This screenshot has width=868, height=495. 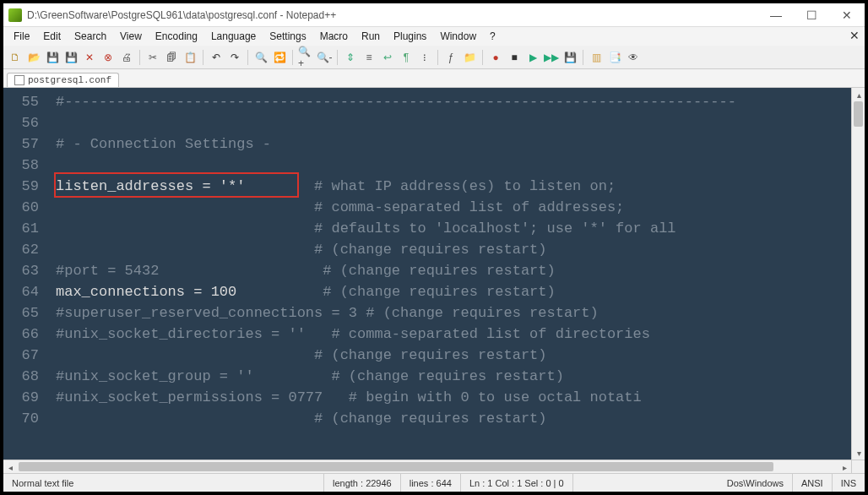 I want to click on doc-map-icon: ▥, so click(x=596, y=57).